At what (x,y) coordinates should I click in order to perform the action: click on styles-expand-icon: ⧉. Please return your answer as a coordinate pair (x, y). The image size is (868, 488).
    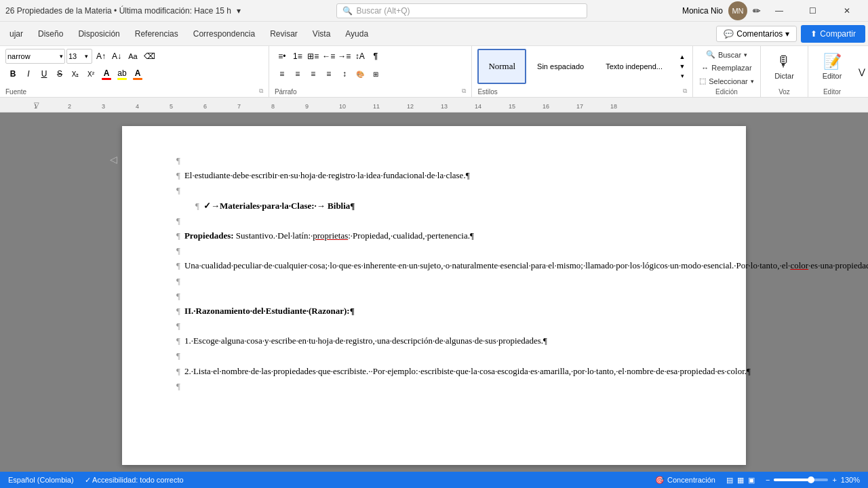
    Looking at the image, I should click on (685, 91).